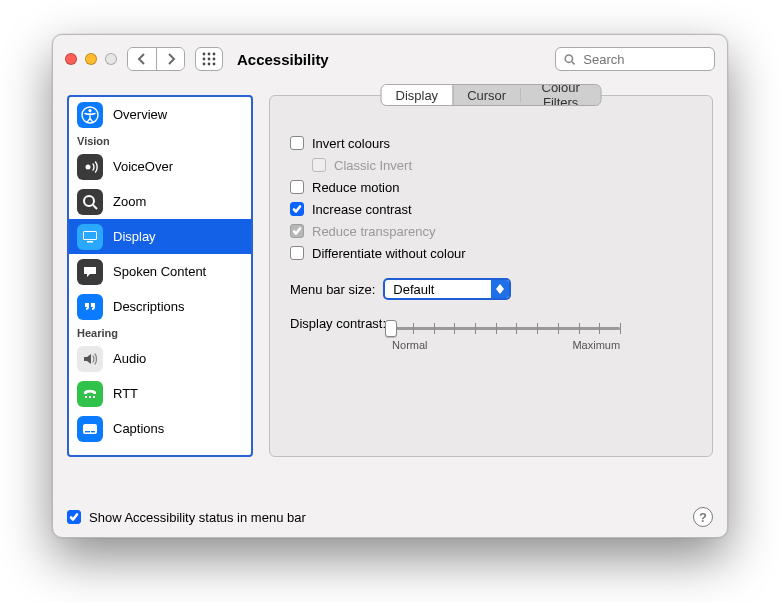 The width and height of the screenshot is (780, 602). I want to click on search-field, so click(635, 59).